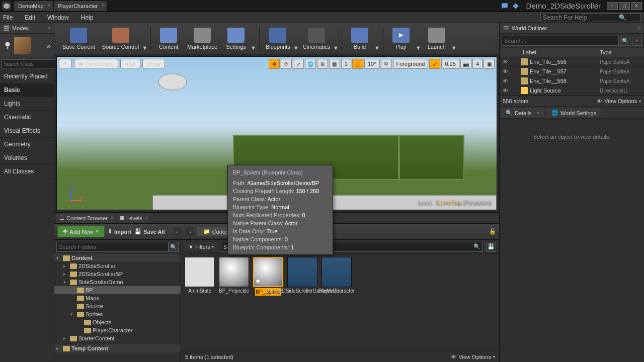  Describe the element at coordinates (489, 64) in the screenshot. I see `maximize-viewport-button: ▣` at that location.